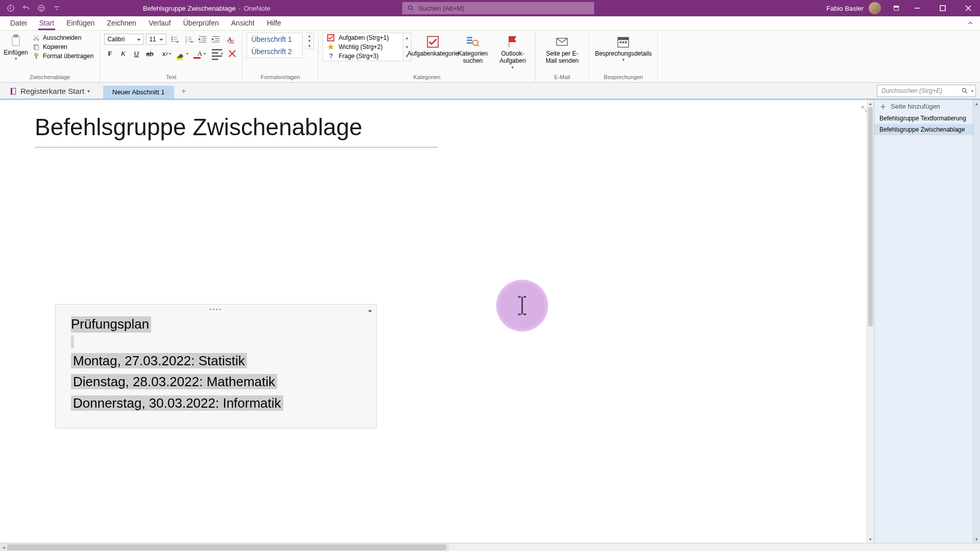  Describe the element at coordinates (977, 104) in the screenshot. I see `pagelist-scroll-up: ▴` at that location.